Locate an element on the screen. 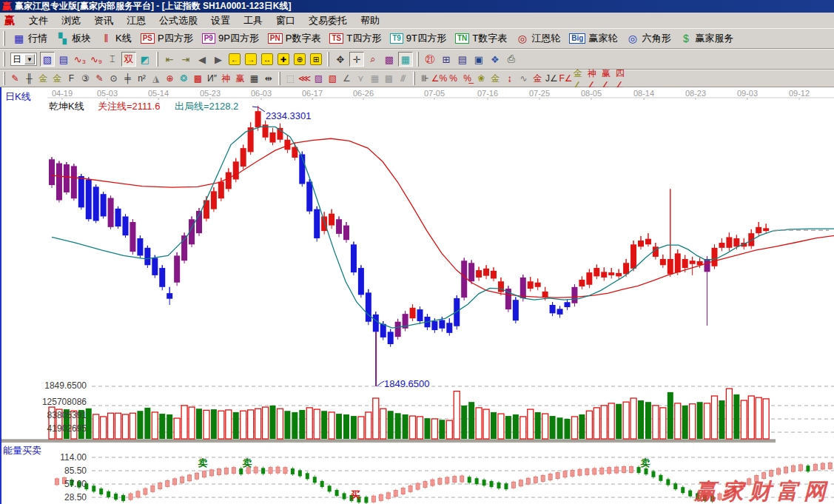  menu-item-1: 浏览 is located at coordinates (71, 21).